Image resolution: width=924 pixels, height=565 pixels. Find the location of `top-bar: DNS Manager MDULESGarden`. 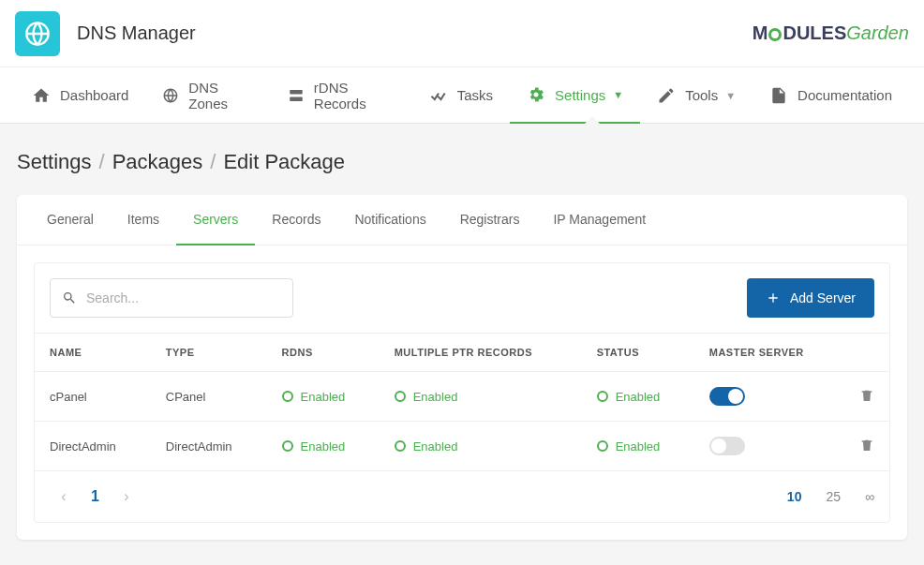

top-bar: DNS Manager MDULESGarden is located at coordinates (462, 34).